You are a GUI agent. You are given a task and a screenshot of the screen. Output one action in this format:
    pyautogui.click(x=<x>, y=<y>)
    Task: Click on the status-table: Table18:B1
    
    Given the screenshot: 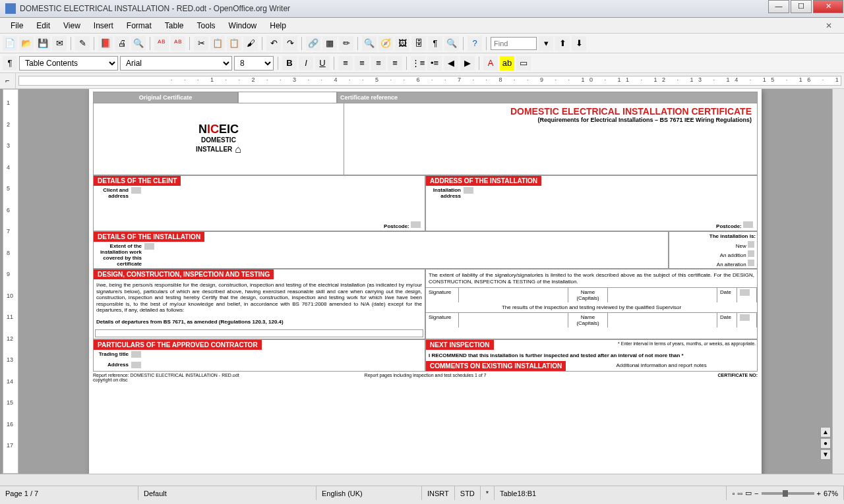 What is the action you would take?
    pyautogui.click(x=611, y=493)
    